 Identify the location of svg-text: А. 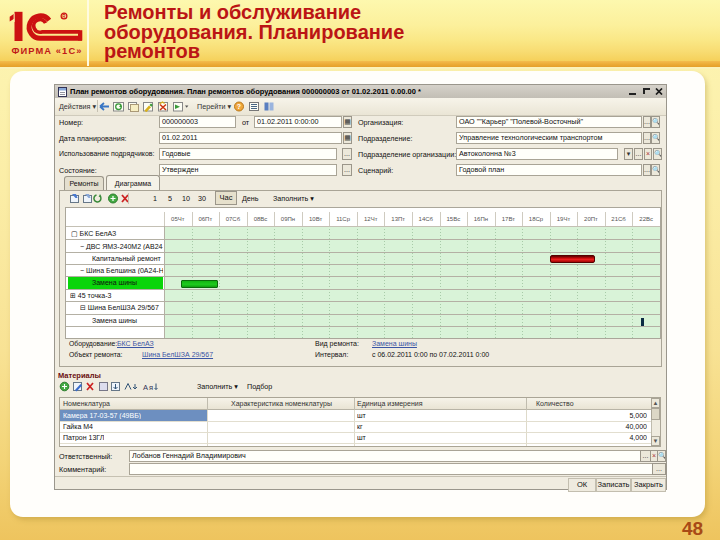
(146, 388).